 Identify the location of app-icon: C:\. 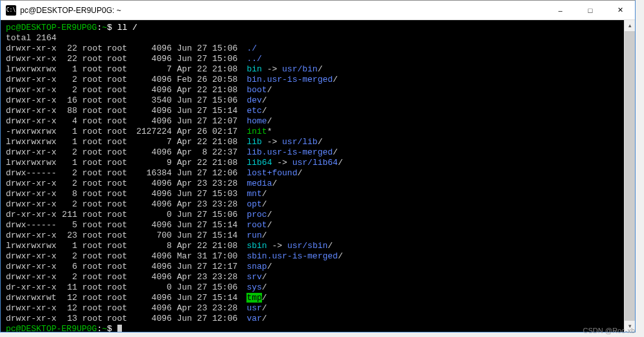
(11, 10).